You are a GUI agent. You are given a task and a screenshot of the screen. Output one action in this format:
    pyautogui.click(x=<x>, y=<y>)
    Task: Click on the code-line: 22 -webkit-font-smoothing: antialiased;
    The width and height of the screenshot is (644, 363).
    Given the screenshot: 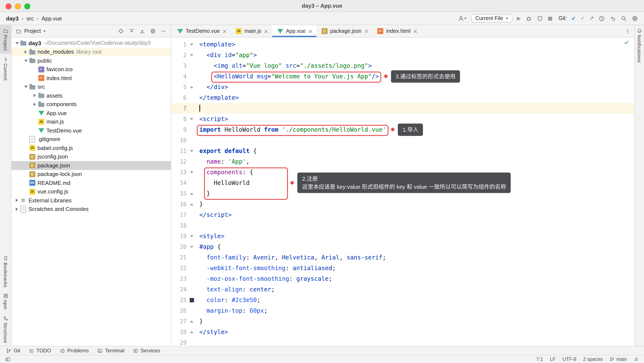 What is the action you would take?
    pyautogui.click(x=403, y=268)
    